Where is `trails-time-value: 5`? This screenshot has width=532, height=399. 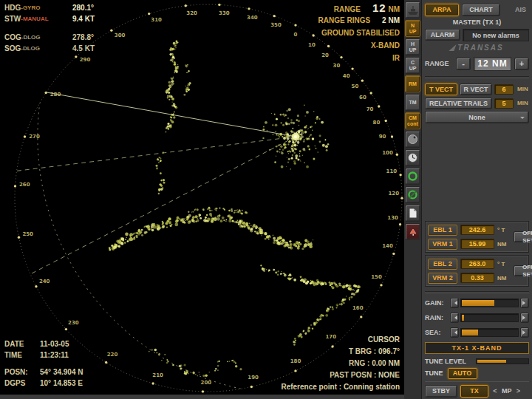 trails-time-value: 5 is located at coordinates (504, 103).